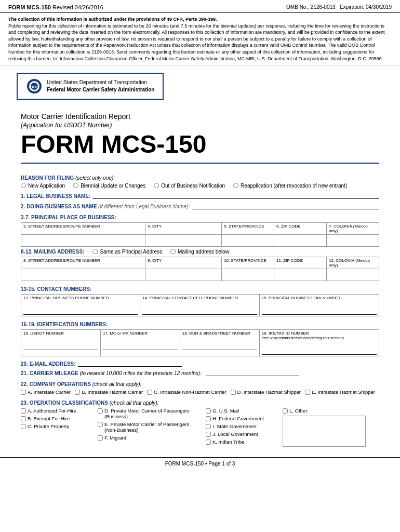  Describe the element at coordinates (76, 185) in the screenshot. I see `radio-biennial-input` at that location.